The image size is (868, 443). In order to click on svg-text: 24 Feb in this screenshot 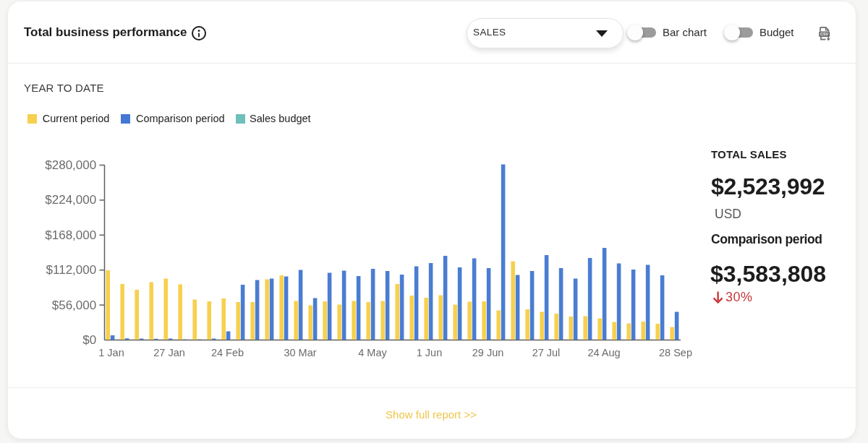, I will do `click(227, 353)`.